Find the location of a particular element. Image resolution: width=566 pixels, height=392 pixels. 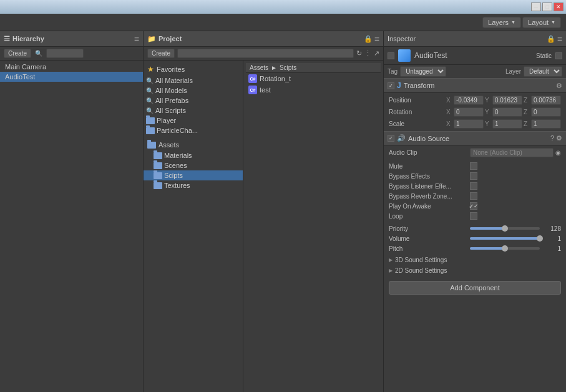

hierarchy-create-button: Create is located at coordinates (17, 54).